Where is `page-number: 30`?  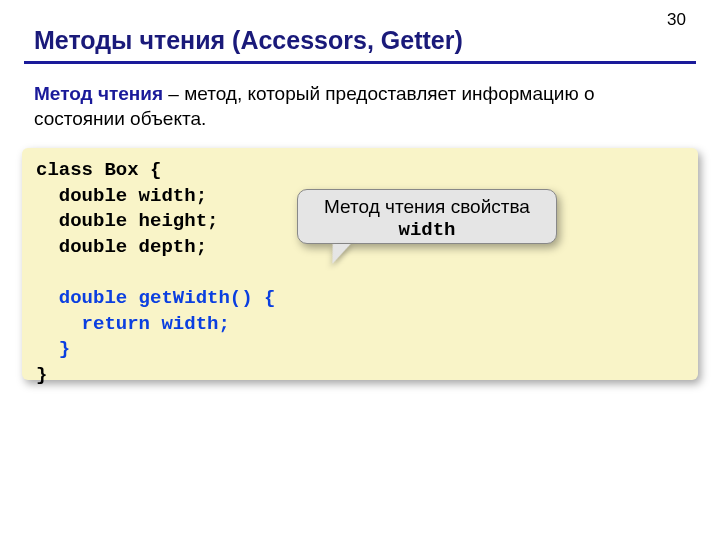 page-number: 30 is located at coordinates (676, 20).